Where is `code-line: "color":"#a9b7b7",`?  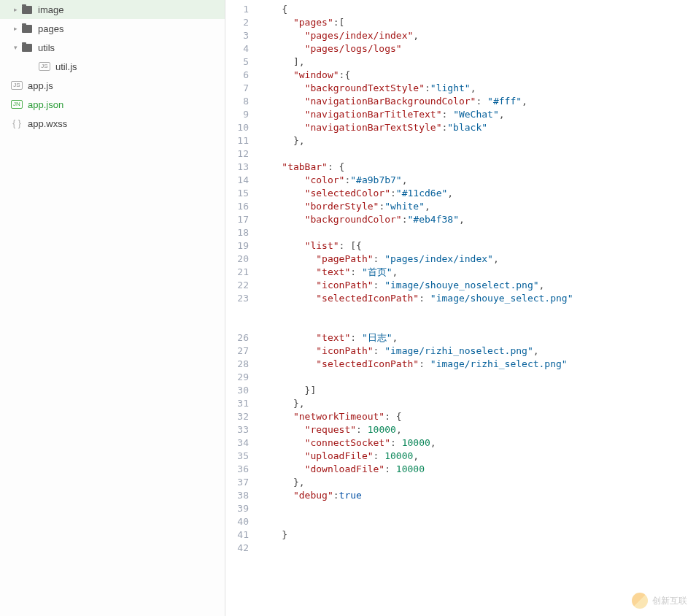 code-line: "color":"#a9b7b7", is located at coordinates (477, 180).